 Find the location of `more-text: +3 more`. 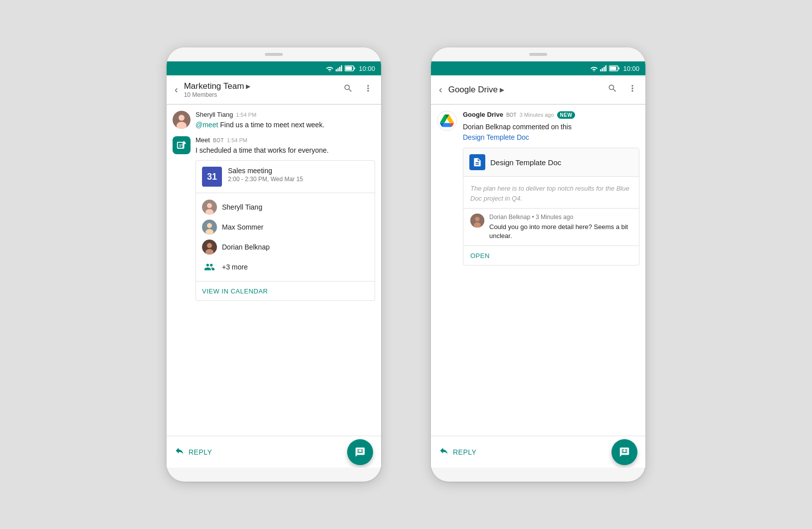

more-text: +3 more is located at coordinates (235, 267).